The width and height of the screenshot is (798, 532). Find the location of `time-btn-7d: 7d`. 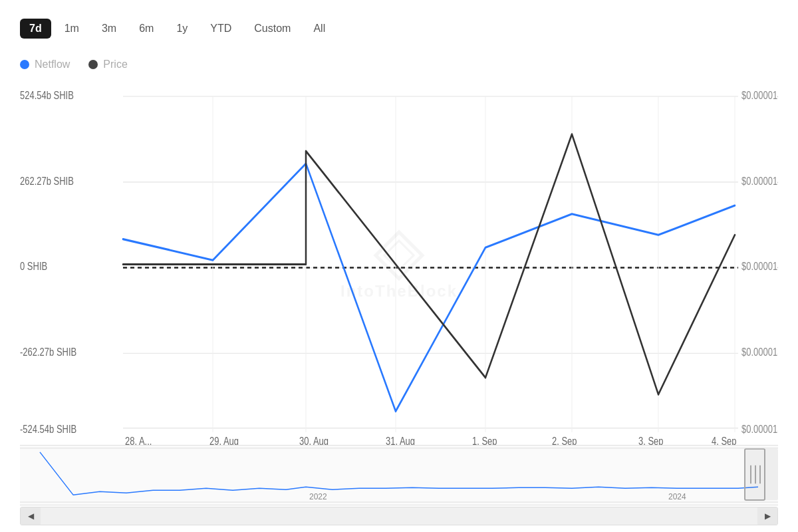

time-btn-7d: 7d is located at coordinates (36, 29).